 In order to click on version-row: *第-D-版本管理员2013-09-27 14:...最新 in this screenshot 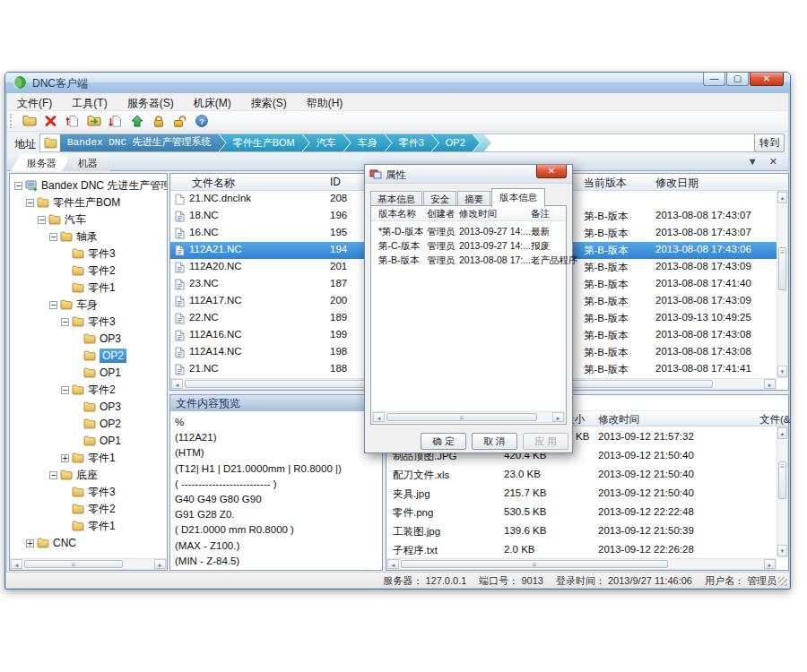, I will do `click(468, 231)`.